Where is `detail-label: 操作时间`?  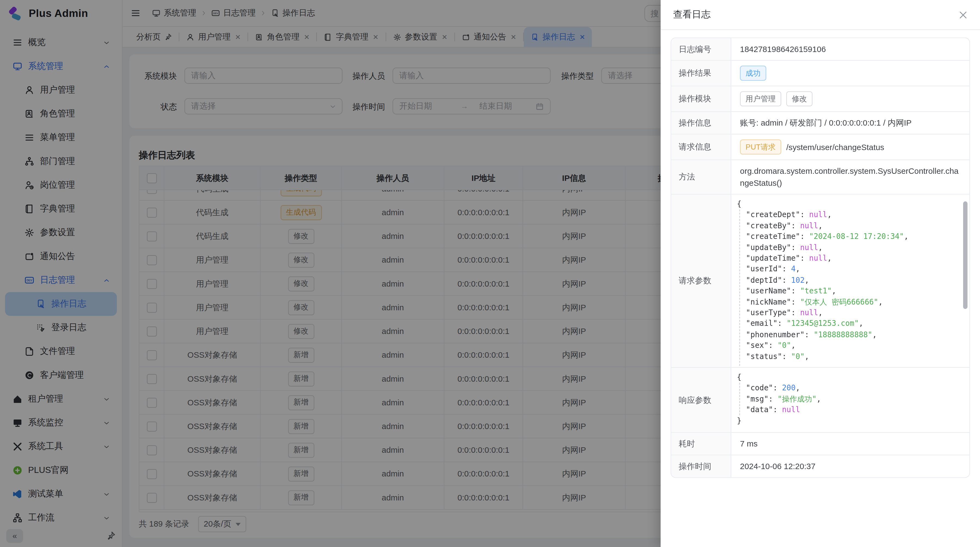
detail-label: 操作时间 is located at coordinates (702, 466).